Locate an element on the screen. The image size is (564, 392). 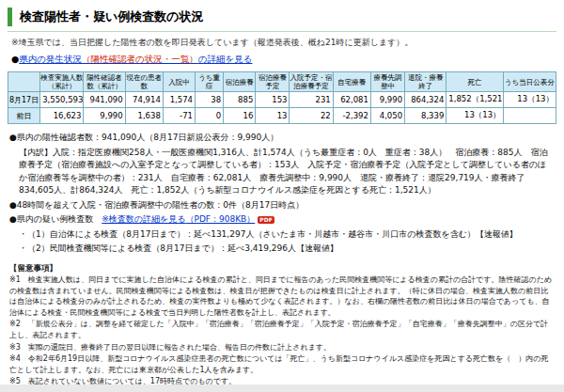
table-cell: 16 is located at coordinates (240, 117).